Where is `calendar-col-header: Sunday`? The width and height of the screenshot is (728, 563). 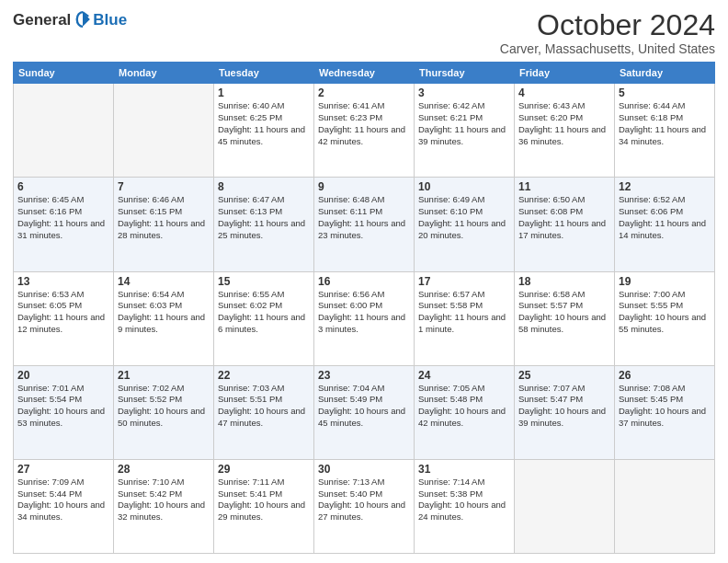 calendar-col-header: Sunday is located at coordinates (64, 74).